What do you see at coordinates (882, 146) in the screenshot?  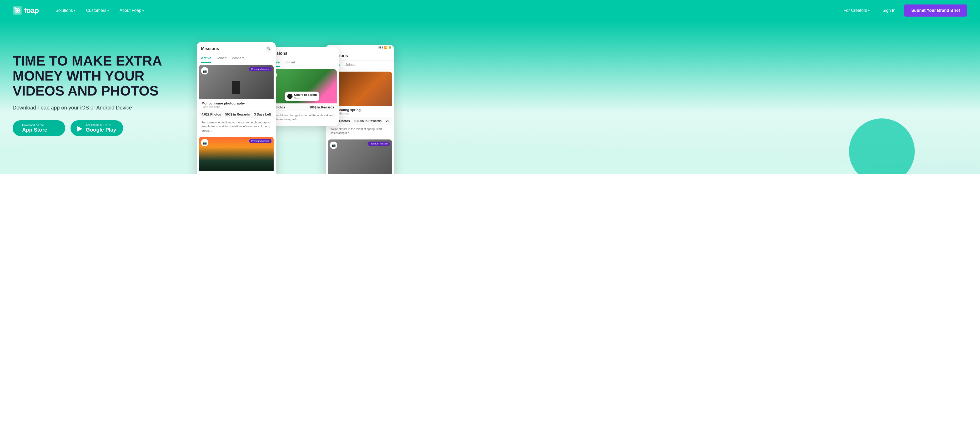 I see `teal-bubble` at bounding box center [882, 146].